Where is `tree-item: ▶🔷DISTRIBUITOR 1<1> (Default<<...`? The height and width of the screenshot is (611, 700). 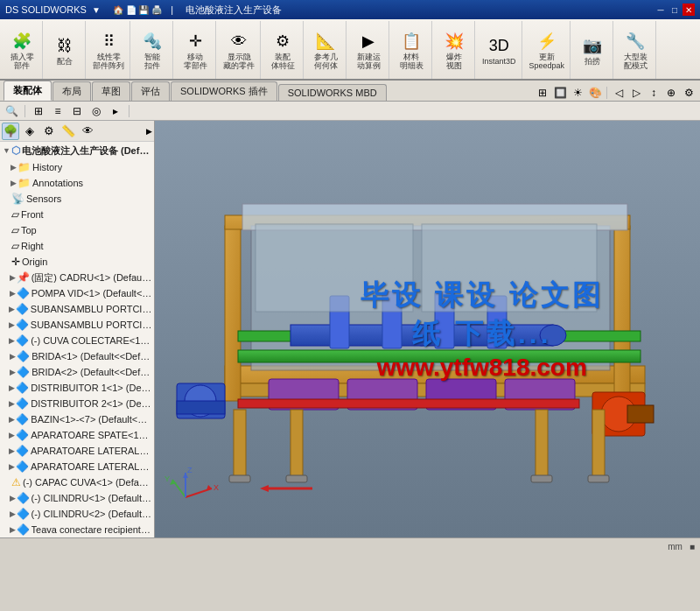
tree-item: ▶🔷DISTRIBUITOR 1<1> (Default<<... is located at coordinates (77, 388).